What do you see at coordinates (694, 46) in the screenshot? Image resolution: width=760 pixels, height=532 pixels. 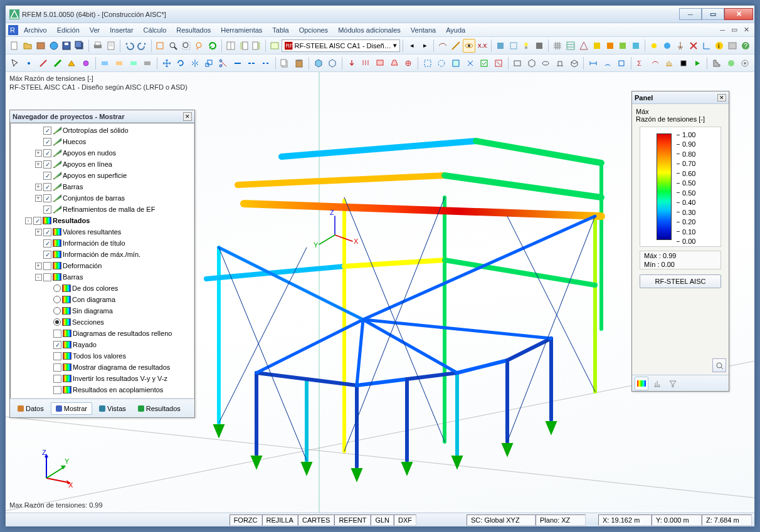 I see `cross-icon` at bounding box center [694, 46].